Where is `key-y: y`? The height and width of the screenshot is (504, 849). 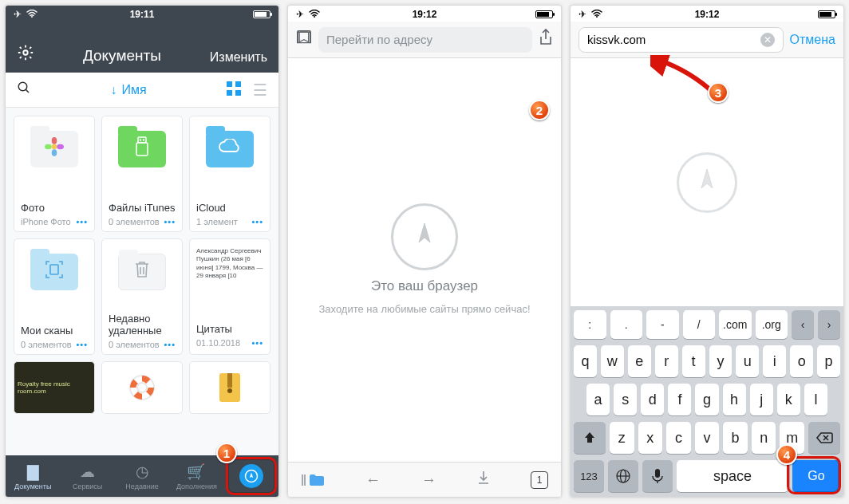
key-y: y is located at coordinates (721, 361).